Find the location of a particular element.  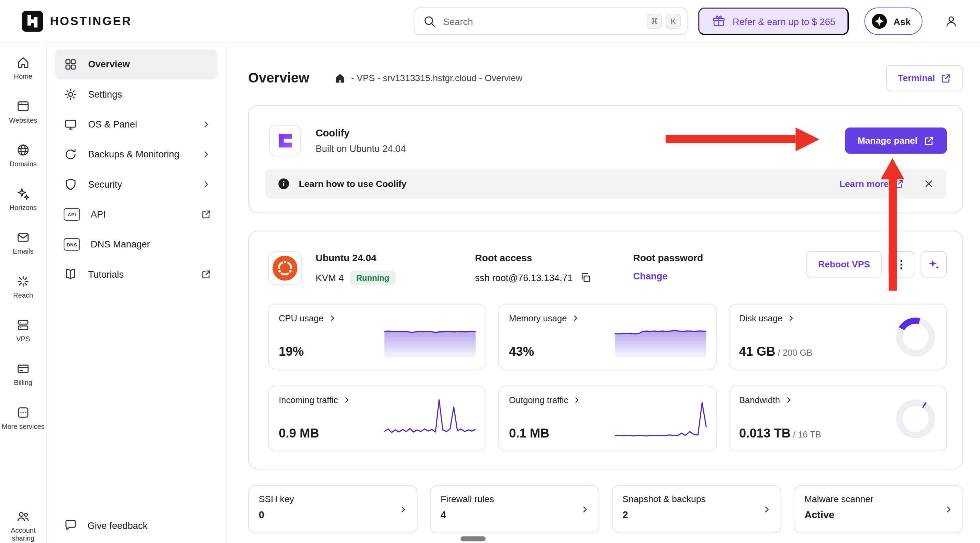

more-services-icon is located at coordinates (23, 412).